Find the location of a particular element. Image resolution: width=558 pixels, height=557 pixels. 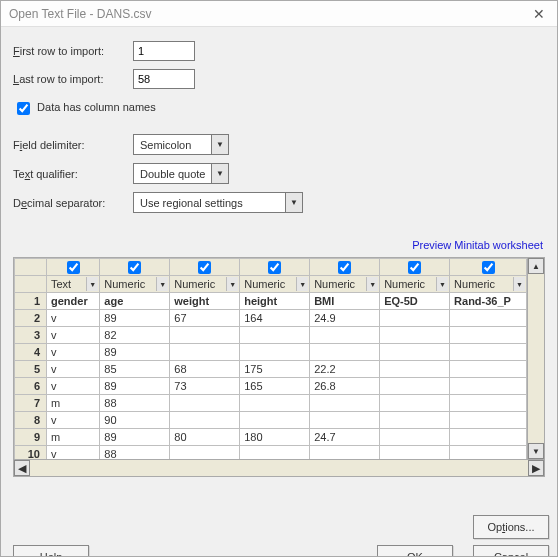

text-qualifier-select: Double quote ▼ is located at coordinates (181, 174).